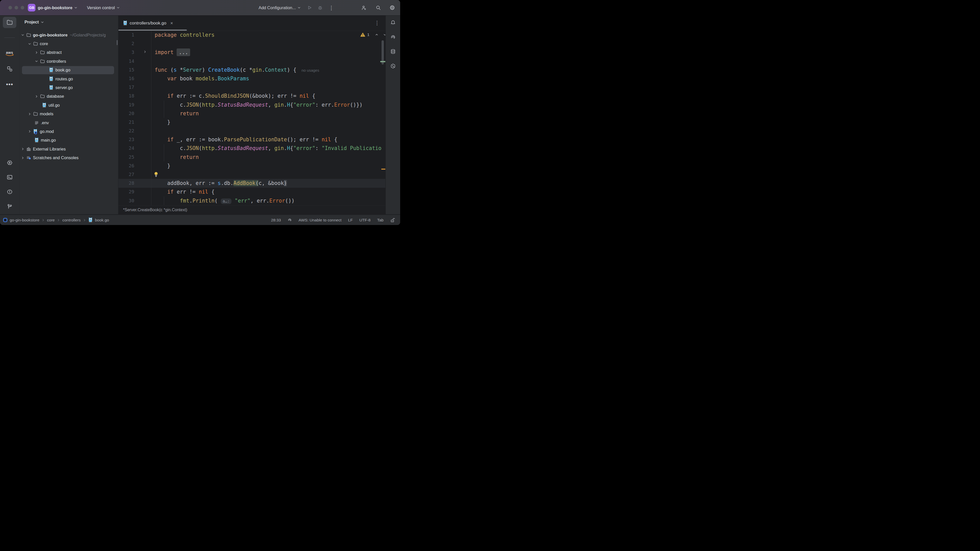 The image size is (980, 551). Describe the element at coordinates (16, 8) in the screenshot. I see `traffic-lights` at that location.